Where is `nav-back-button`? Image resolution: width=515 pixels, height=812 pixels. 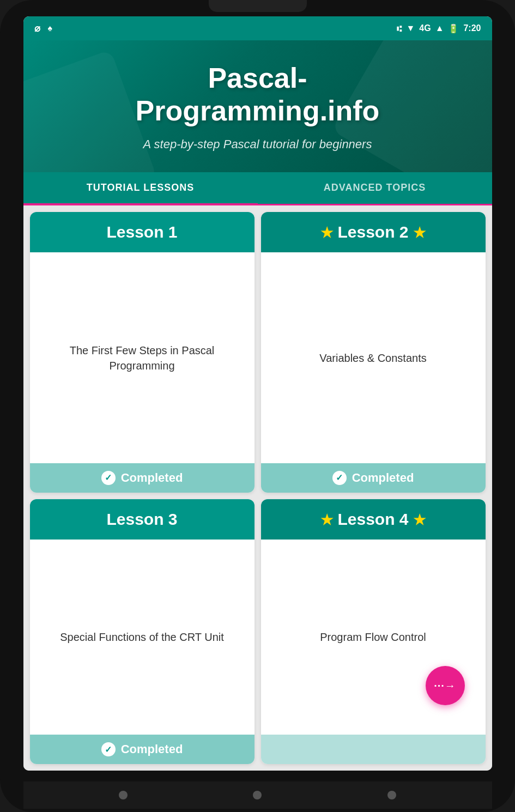
nav-back-button is located at coordinates (123, 795).